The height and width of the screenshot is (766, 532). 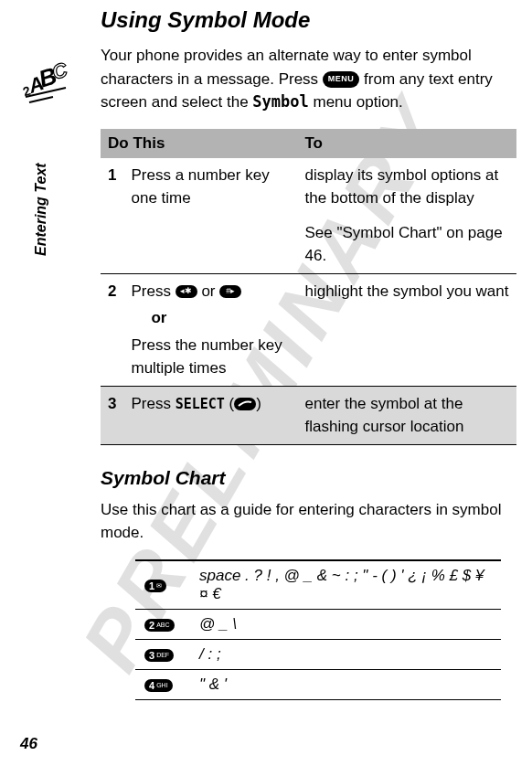 I want to click on step-result: display its symbol options at the bottom…, so click(x=407, y=186).